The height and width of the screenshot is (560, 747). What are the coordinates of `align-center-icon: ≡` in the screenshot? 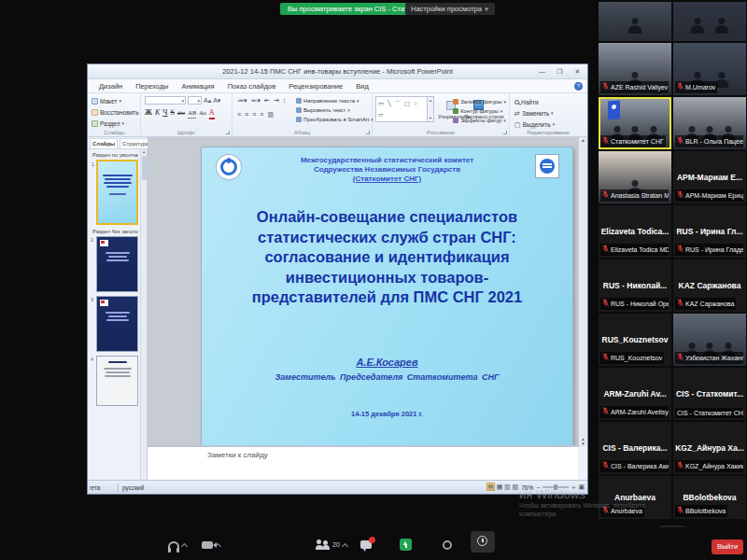 It's located at (247, 114).